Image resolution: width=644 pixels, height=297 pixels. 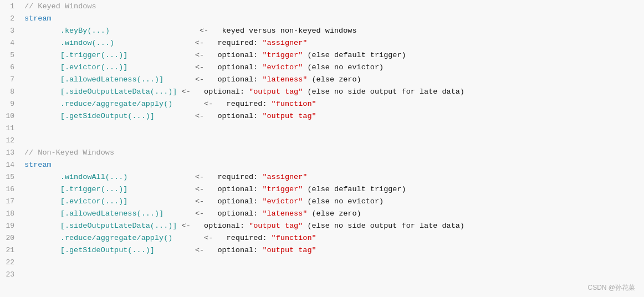 I want to click on table-row: 16 [.trigger(...)] <- optional: "trigger…, so click(x=322, y=189).